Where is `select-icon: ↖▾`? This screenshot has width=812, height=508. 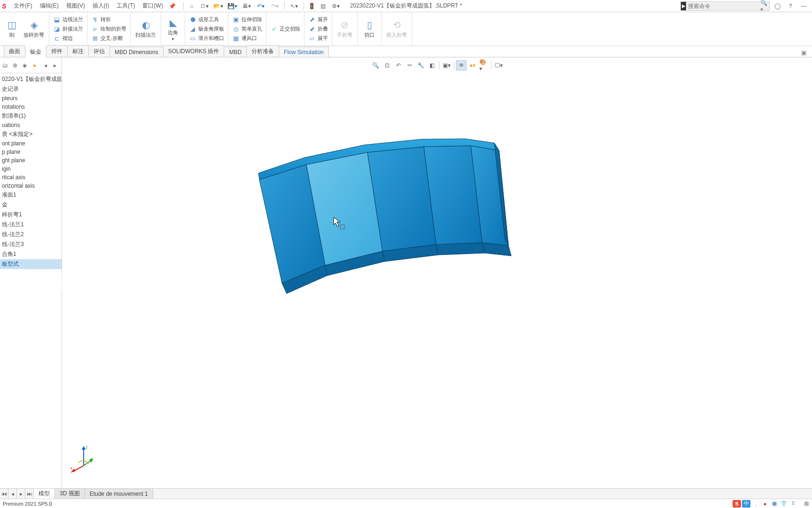 select-icon: ↖▾ is located at coordinates (294, 6).